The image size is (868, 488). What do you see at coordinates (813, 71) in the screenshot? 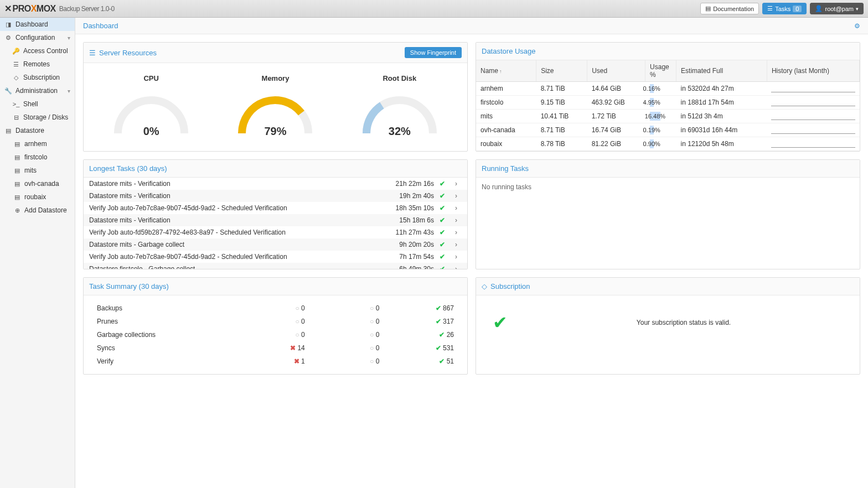
I see `col-history: History (last Month)` at bounding box center [813, 71].